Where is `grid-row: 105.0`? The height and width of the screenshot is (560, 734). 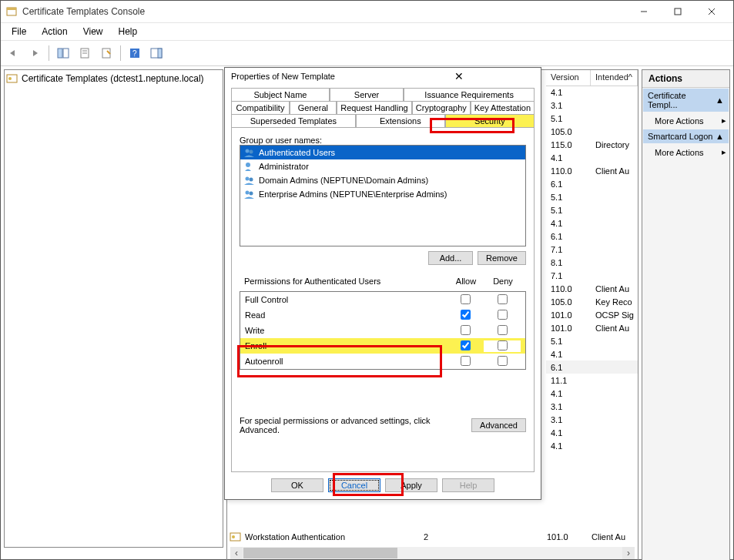
grid-row: 105.0 is located at coordinates (592, 131).